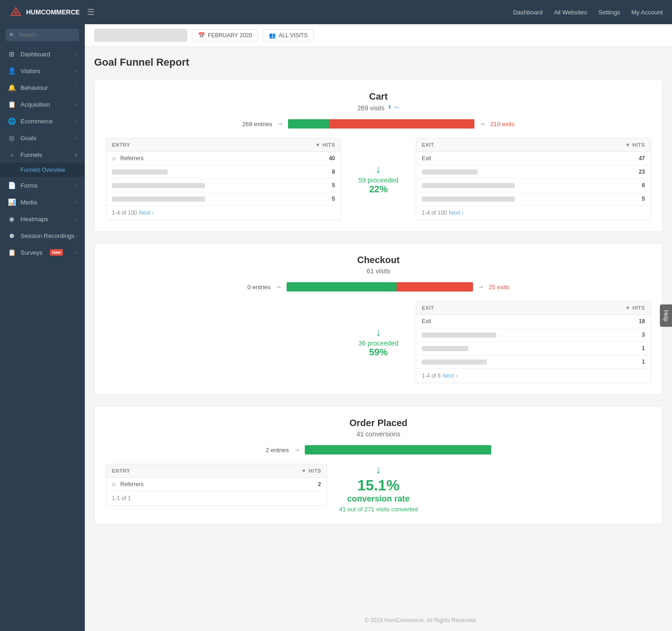 This screenshot has width=672, height=631. What do you see at coordinates (12, 252) in the screenshot?
I see `surveys-icon: 📋` at bounding box center [12, 252].